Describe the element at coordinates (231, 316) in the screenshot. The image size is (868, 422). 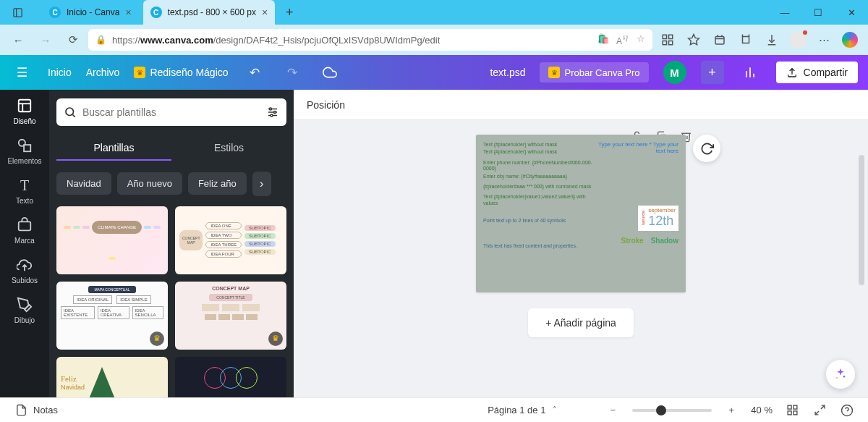
I see `template-thumb: CONCEPT MAP CONCEPT TITLE ♛` at that location.